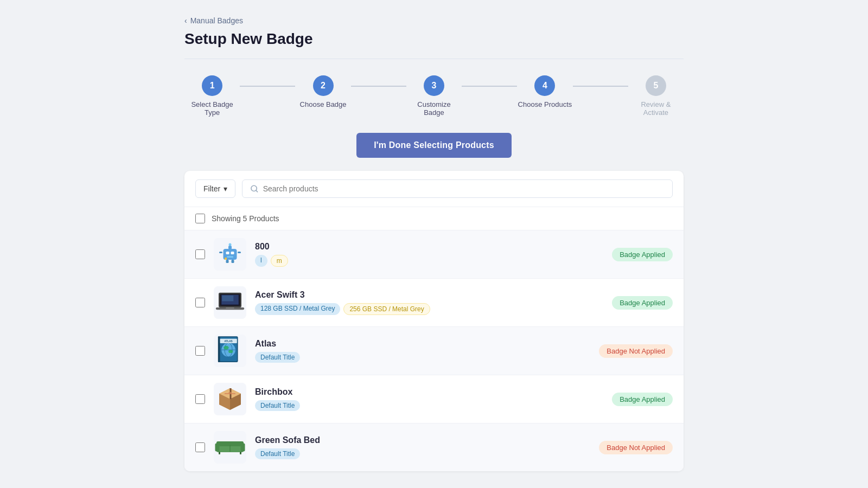 Image resolution: width=868 pixels, height=488 pixels. Describe the element at coordinates (230, 447) in the screenshot. I see `product-image-sofa` at that location.